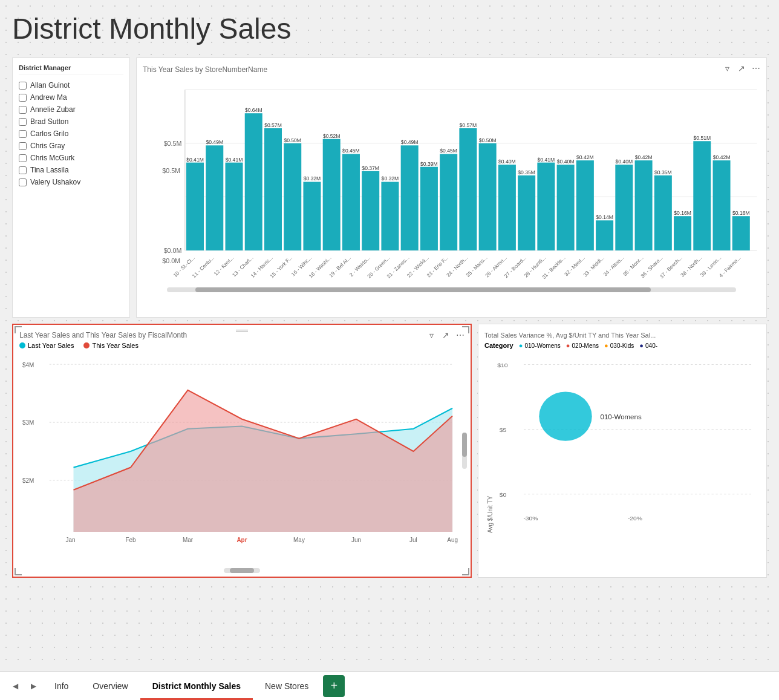 The height and width of the screenshot is (700, 779). Describe the element at coordinates (62, 687) in the screenshot. I see `tab-info: Info` at that location.